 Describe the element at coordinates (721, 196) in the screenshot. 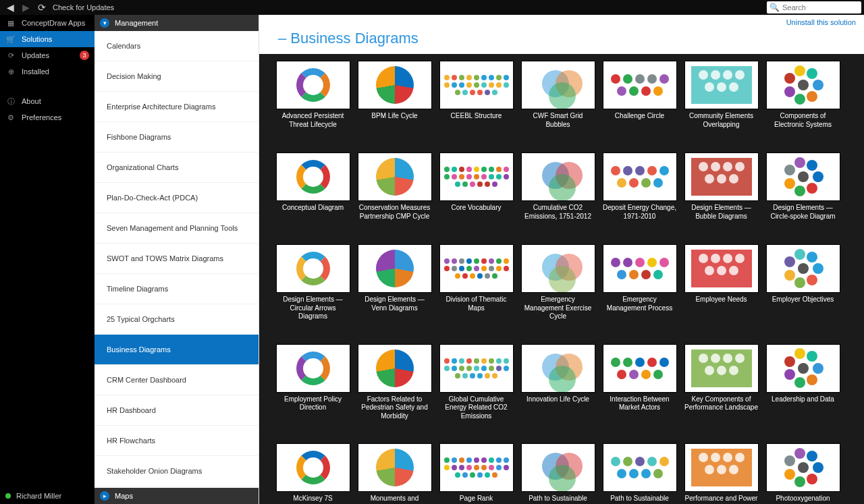

I see `diagram-tile: Design Elements — Bubble Diagrams` at that location.